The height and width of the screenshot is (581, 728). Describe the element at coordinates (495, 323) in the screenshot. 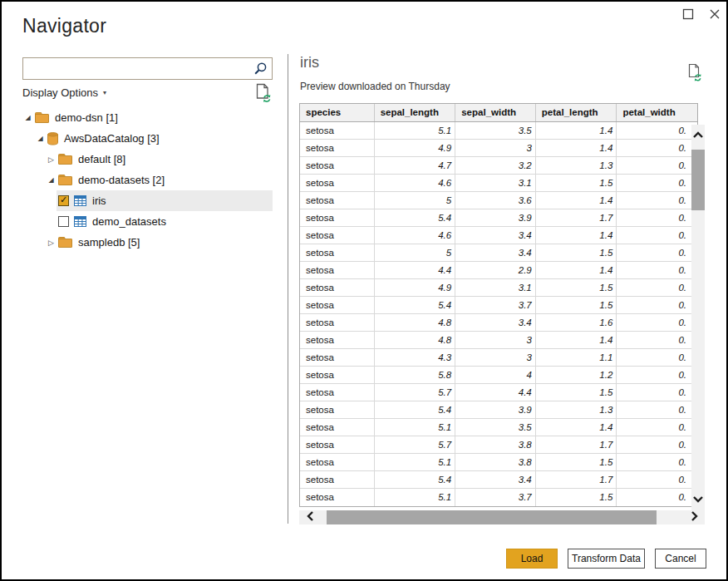

I see `cell-sepal-width: 3.4` at that location.